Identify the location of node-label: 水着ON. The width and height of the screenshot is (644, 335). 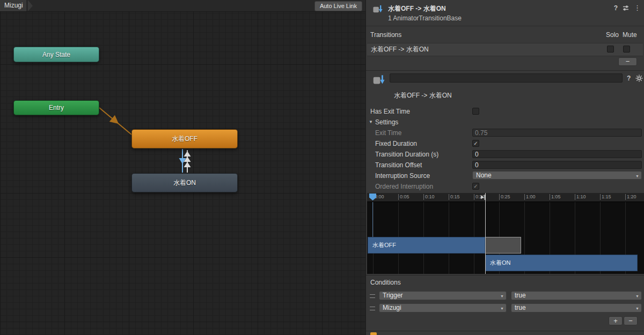
(185, 183).